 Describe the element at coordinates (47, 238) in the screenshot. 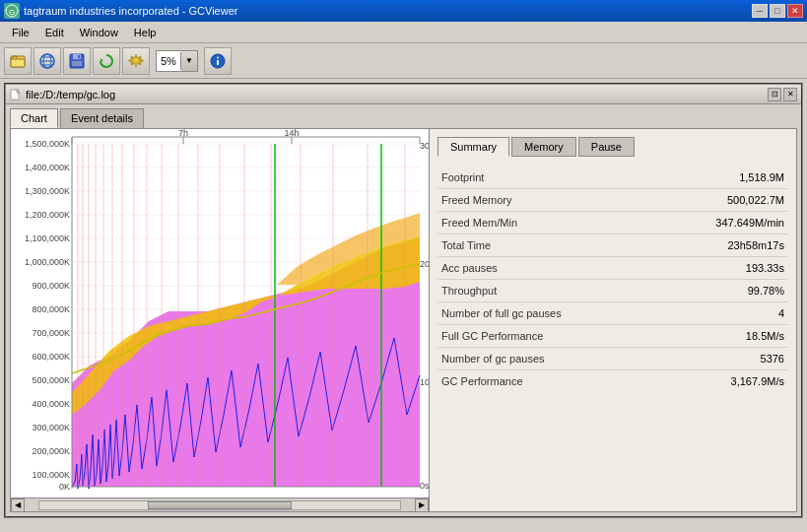

I see `svg-text: 1,100,000K` at that location.